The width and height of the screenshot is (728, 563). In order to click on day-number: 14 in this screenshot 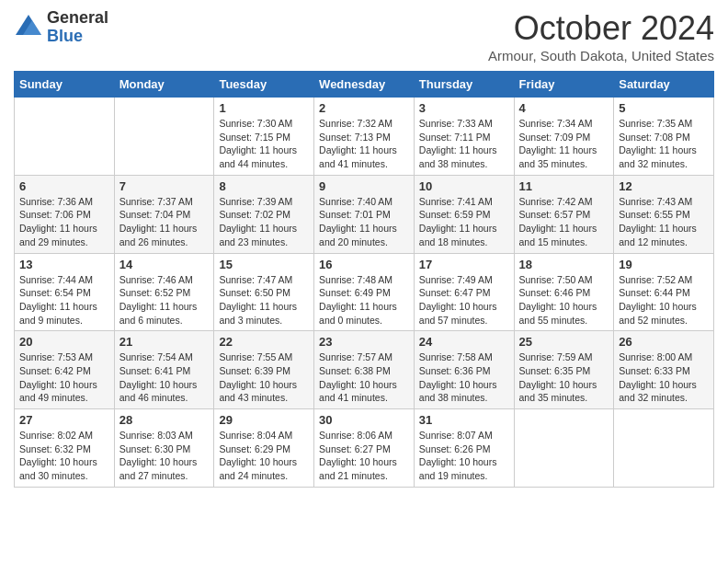, I will do `click(165, 265)`.